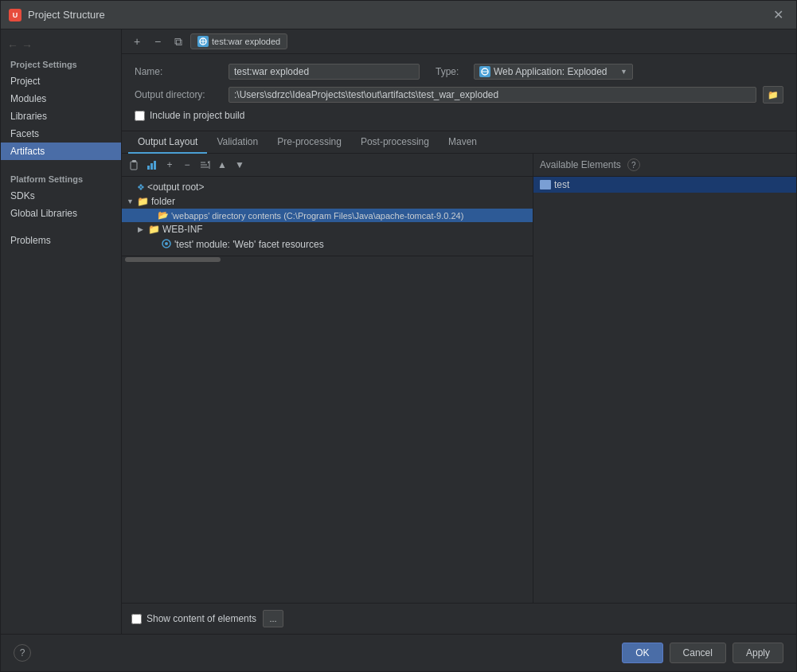  I want to click on sidebar-item-project: Project, so click(61, 81).